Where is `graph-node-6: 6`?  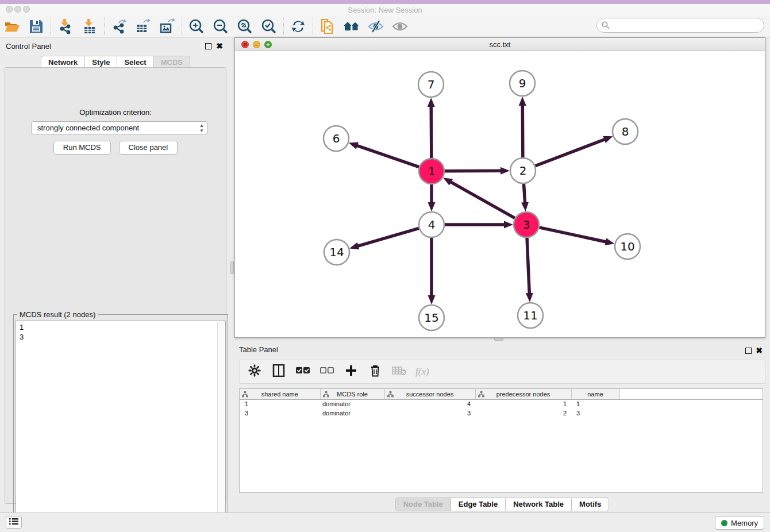
graph-node-6: 6 is located at coordinates (336, 138).